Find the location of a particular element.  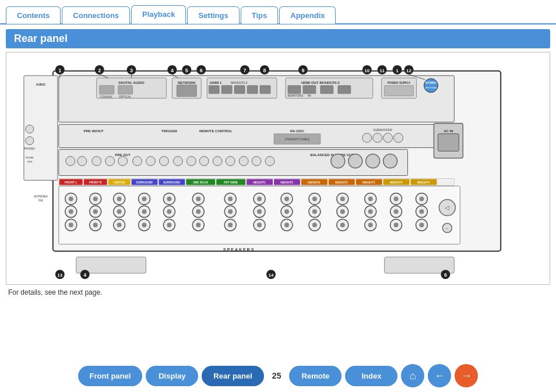

svg-text: PRE OUT is located at coordinates (122, 155).